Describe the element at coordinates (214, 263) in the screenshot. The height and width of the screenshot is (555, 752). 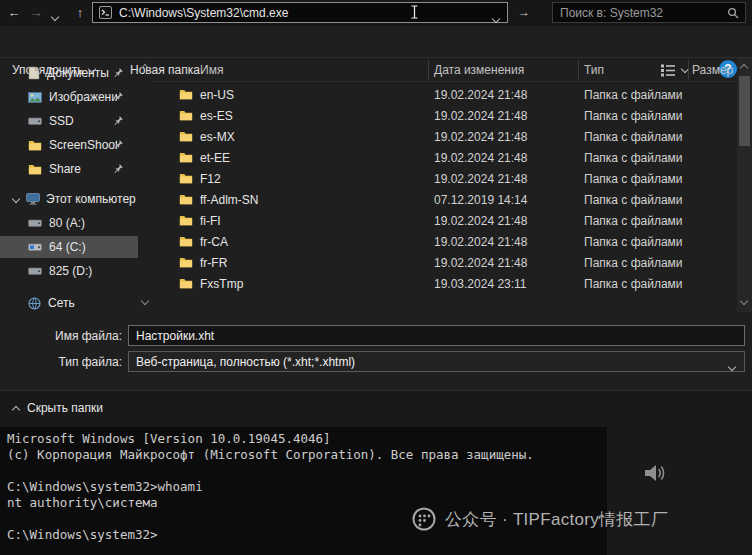
I see `file-name: fr-FR` at that location.